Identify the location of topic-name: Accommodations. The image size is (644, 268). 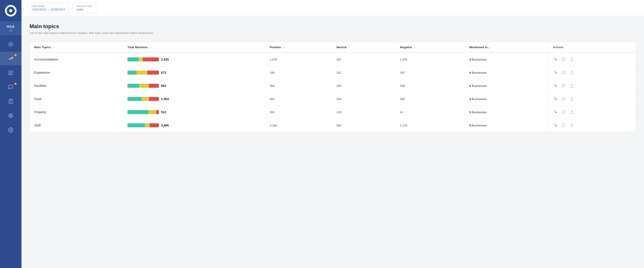
(76, 59).